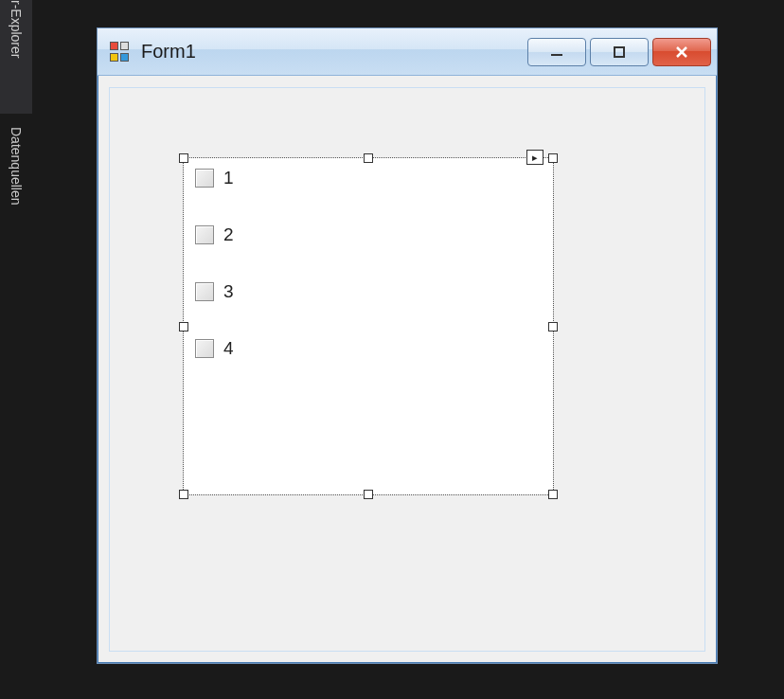  I want to click on checkbox-item: 2, so click(368, 235).